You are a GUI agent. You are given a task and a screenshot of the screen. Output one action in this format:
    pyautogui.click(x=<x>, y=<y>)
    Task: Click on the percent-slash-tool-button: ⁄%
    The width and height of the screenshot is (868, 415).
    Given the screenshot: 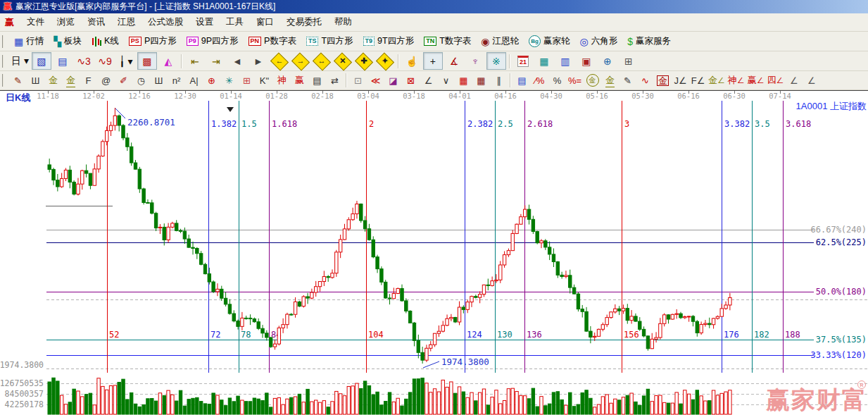 What is the action you would take?
    pyautogui.click(x=539, y=80)
    